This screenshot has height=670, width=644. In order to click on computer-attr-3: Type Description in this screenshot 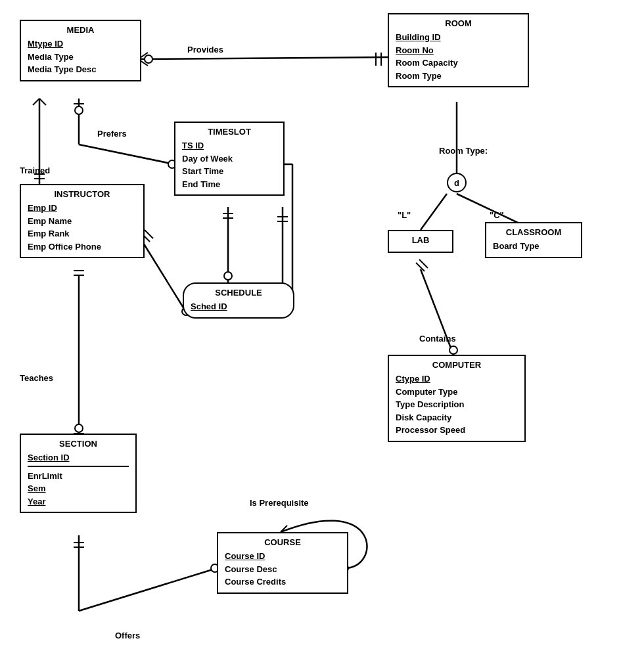, I will do `click(457, 405)`.